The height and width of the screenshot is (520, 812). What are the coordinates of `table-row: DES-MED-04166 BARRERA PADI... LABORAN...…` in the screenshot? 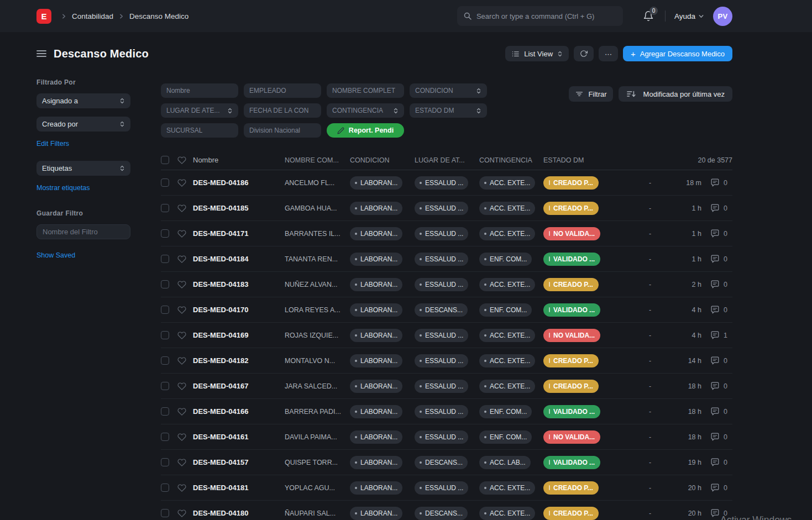 It's located at (447, 412).